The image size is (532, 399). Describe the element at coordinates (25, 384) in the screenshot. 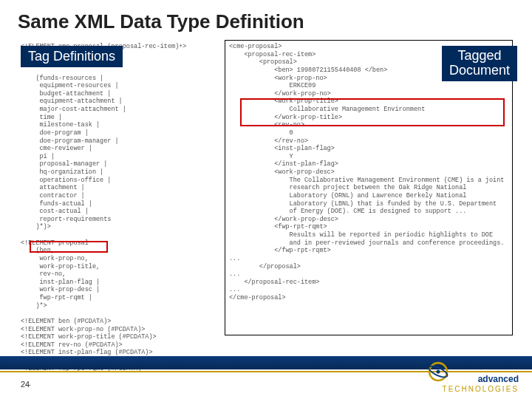

I see `page-number: 24` at that location.